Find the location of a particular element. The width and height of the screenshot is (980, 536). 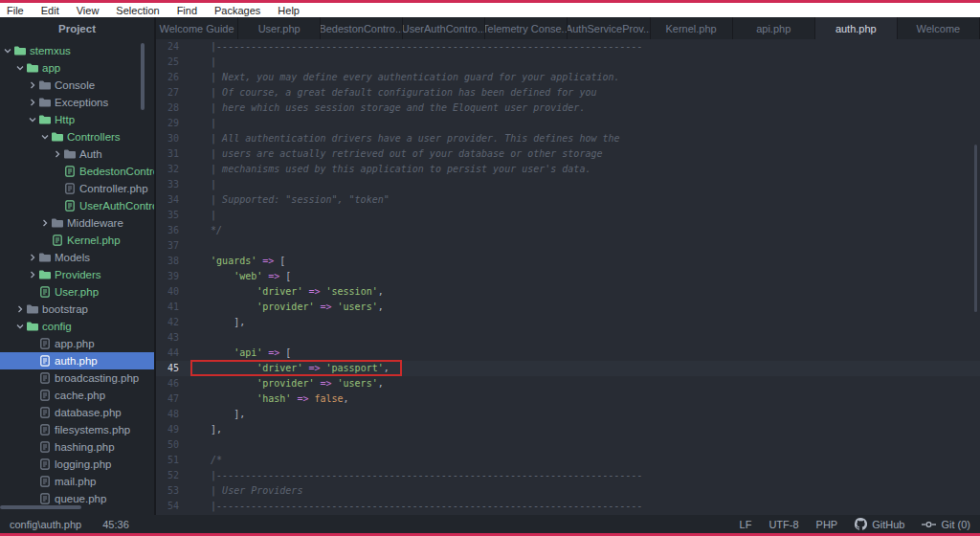

tab-kernel-php: Kernel.php is located at coordinates (692, 29).